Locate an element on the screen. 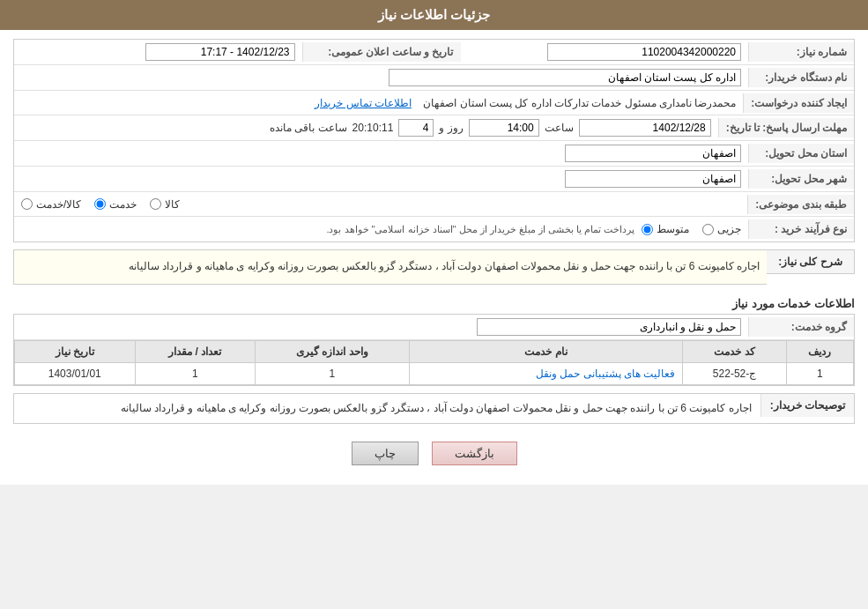 Image resolution: width=868 pixels, height=609 pixels. saat-mande-value: 20:10:11 is located at coordinates (374, 128).